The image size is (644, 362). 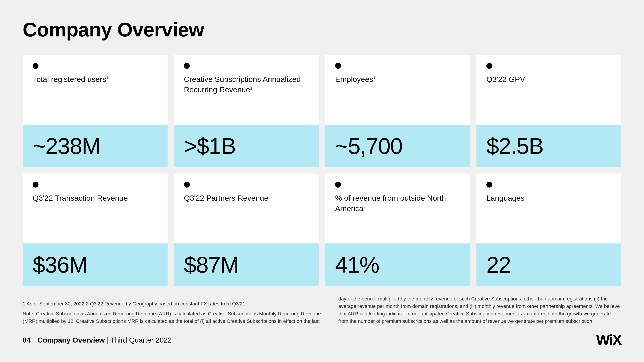 I want to click on card-label-revenue-outside-north-america: % of revenue from outside North America2, so click(x=398, y=203).